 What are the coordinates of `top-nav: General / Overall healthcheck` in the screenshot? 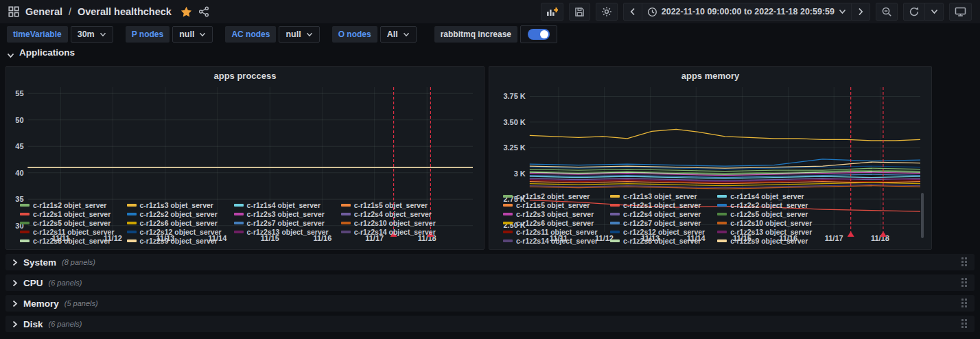 It's located at (490, 12).